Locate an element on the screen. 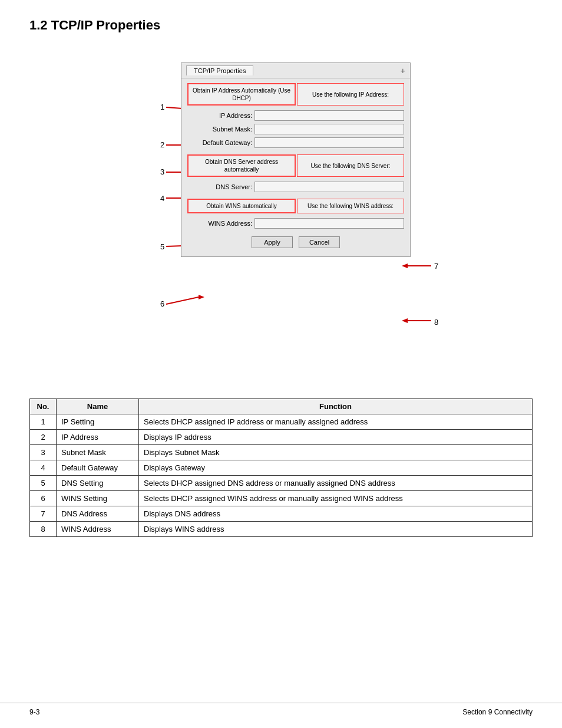 The image size is (562, 728). table-cell-1-0: 2 is located at coordinates (44, 437).